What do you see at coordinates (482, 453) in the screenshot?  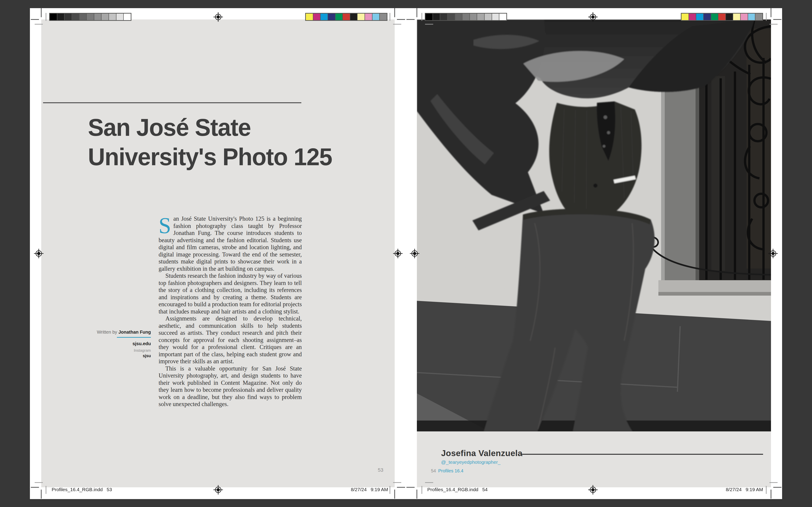 I see `photo-subject-name: Josefina Valenzuela` at bounding box center [482, 453].